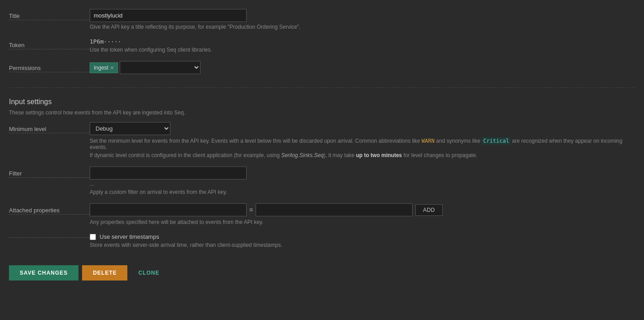 This screenshot has height=320, width=644. What do you see at coordinates (49, 235) in the screenshot?
I see `server-timestamps-label-spacer` at bounding box center [49, 235].